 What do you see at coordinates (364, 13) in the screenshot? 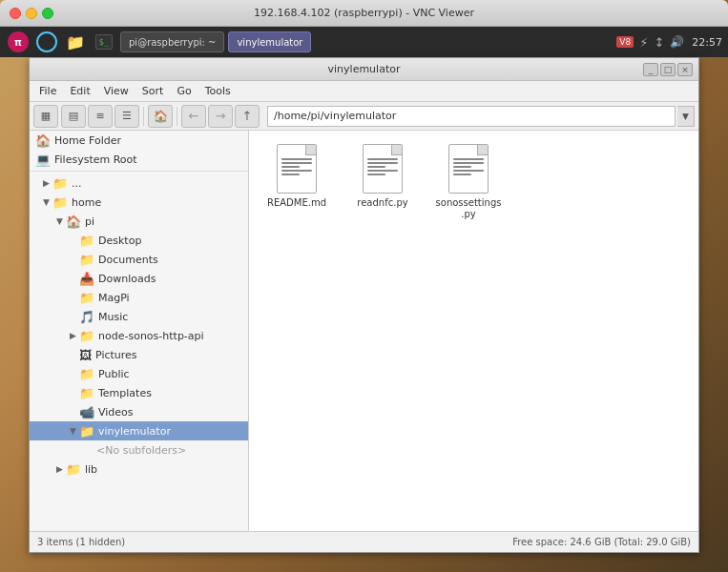
I see `vnc-titlebar: 192.168.4.102 (raspberrypi) - VNC Viewer` at bounding box center [364, 13].